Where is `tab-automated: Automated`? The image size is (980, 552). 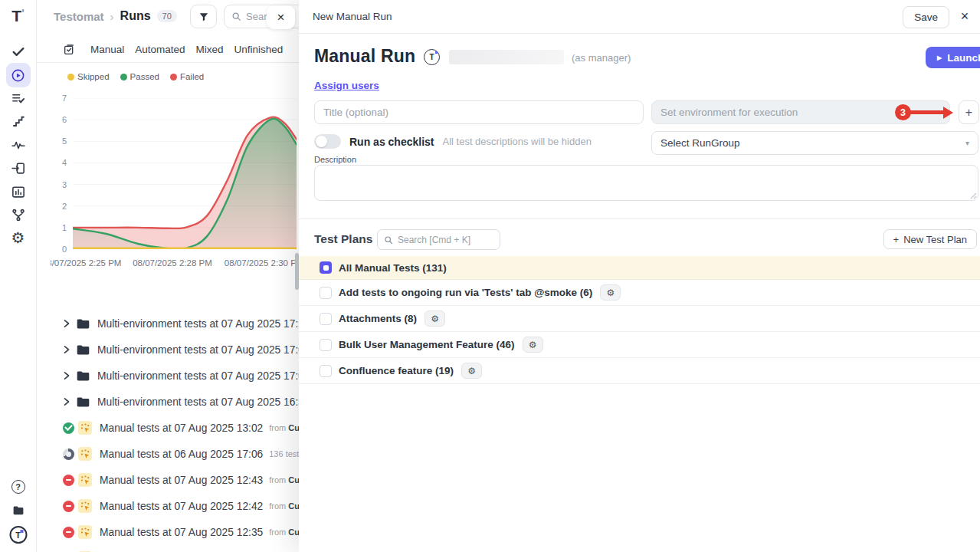 tab-automated: Automated is located at coordinates (159, 49).